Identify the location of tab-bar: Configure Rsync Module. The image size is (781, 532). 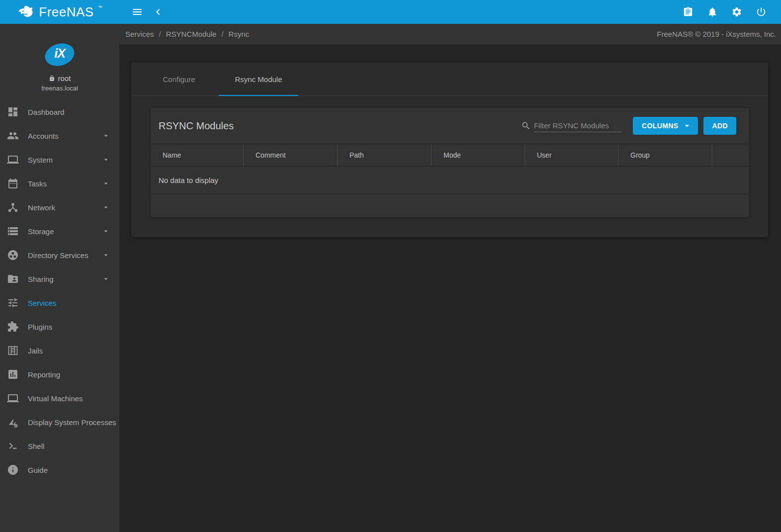
(449, 80).